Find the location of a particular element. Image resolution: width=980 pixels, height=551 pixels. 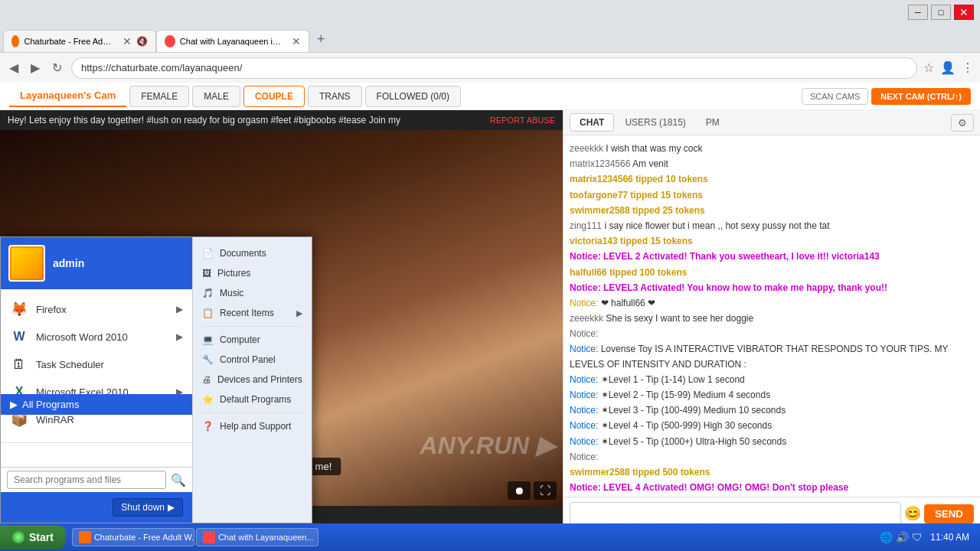

message-text: tipped 15 tokens is located at coordinates (655, 241).